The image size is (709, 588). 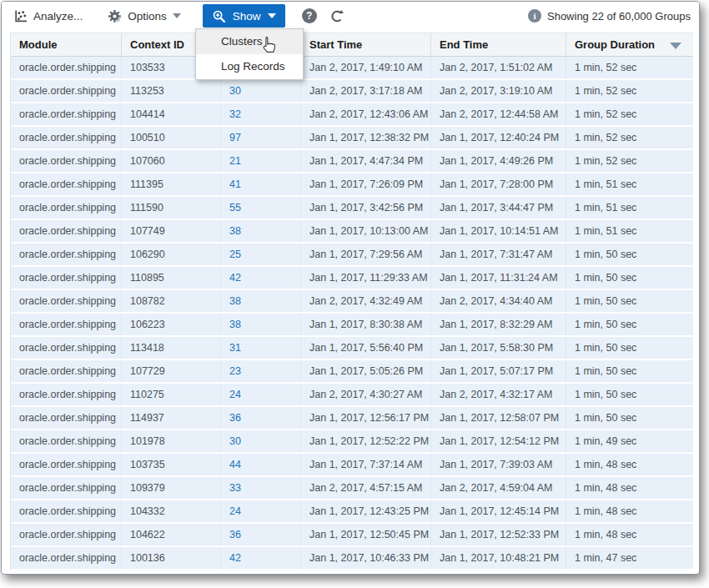 I want to click on cell-start-time: Jan 1, 2017, 12:43:25 PM, so click(x=366, y=511).